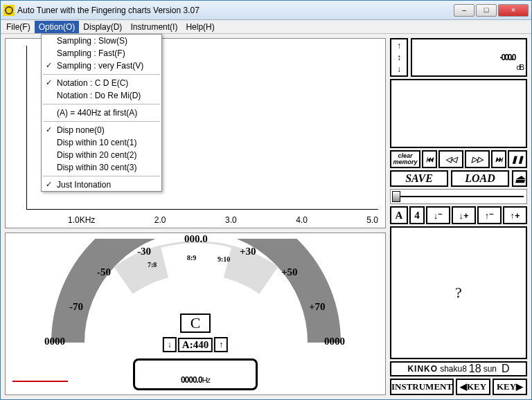 The image size is (532, 400). What do you see at coordinates (170, 345) in the screenshot?
I see `a440-down-button: ↓` at bounding box center [170, 345].